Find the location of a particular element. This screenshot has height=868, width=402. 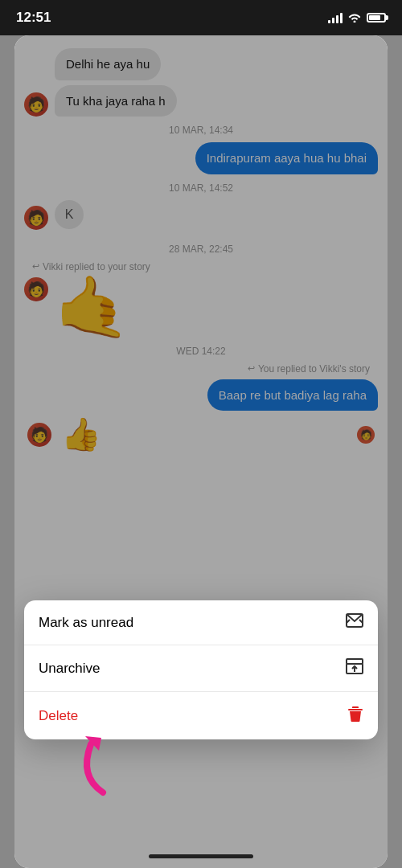

menu-item-unarchive: Unarchive is located at coordinates (201, 669).